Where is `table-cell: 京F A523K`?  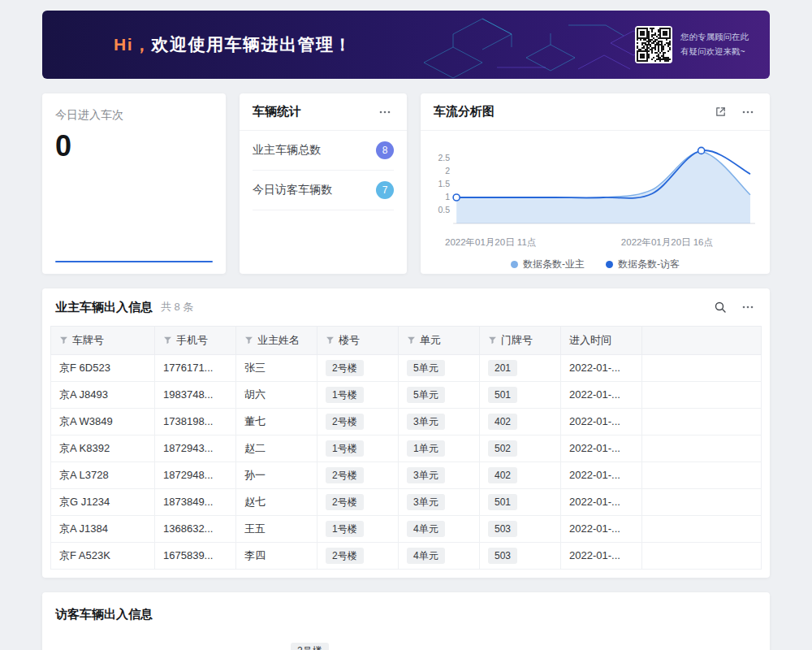
table-cell: 京F A523K is located at coordinates (103, 556).